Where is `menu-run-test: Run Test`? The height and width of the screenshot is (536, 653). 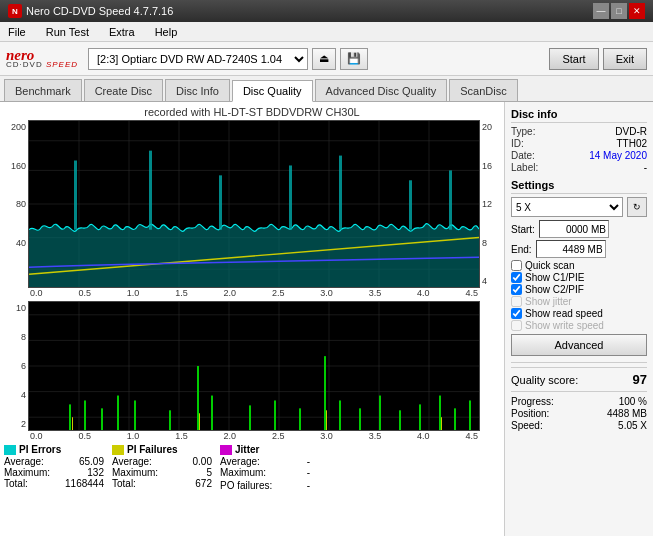
menu-run-test: Run Test is located at coordinates (68, 32).